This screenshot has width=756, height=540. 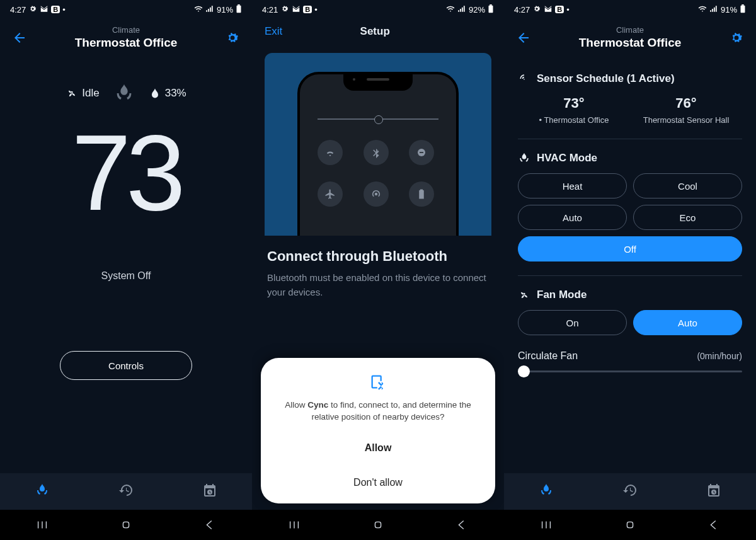 What do you see at coordinates (378, 411) in the screenshot?
I see `dialog-text: Allow Cync to find, connect to, and dete…` at bounding box center [378, 411].